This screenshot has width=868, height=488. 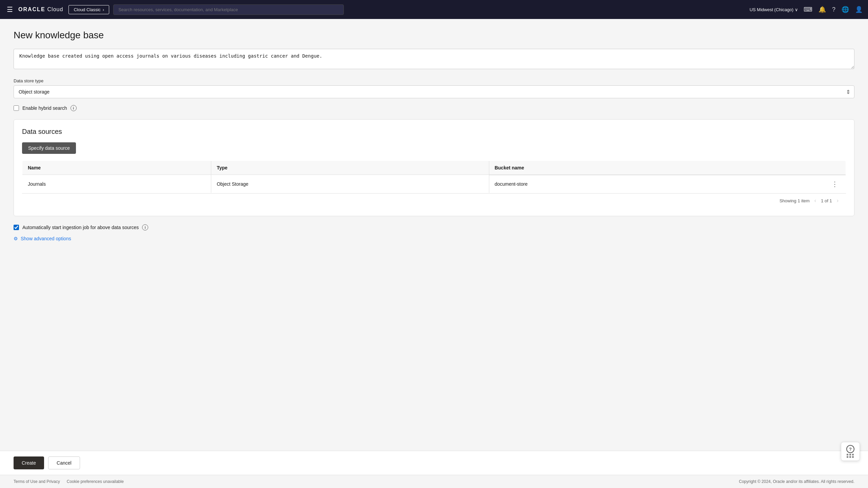 I want to click on user-icon: 👤, so click(x=859, y=9).